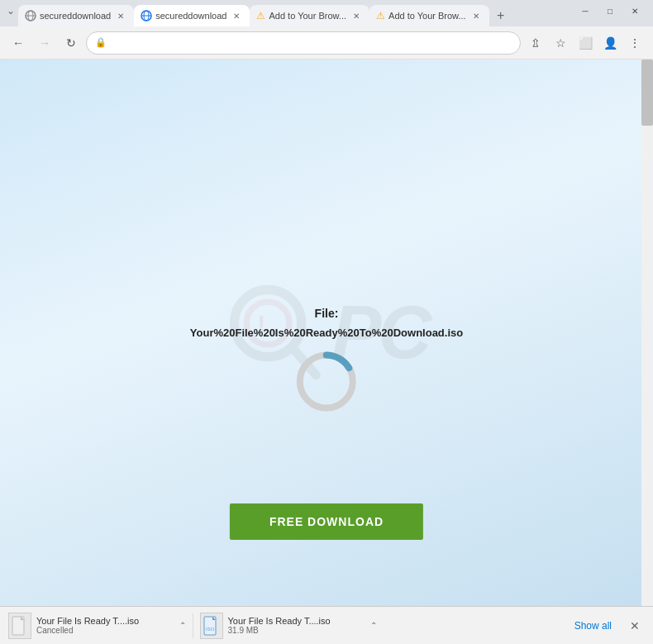  What do you see at coordinates (290, 621) in the screenshot?
I see `download2-filename: Your File Is Ready T....iso` at bounding box center [290, 621].